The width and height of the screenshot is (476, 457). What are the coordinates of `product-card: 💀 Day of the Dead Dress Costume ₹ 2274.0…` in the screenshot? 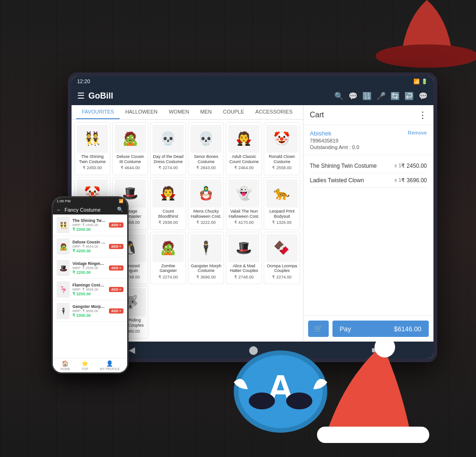 It's located at (168, 149).